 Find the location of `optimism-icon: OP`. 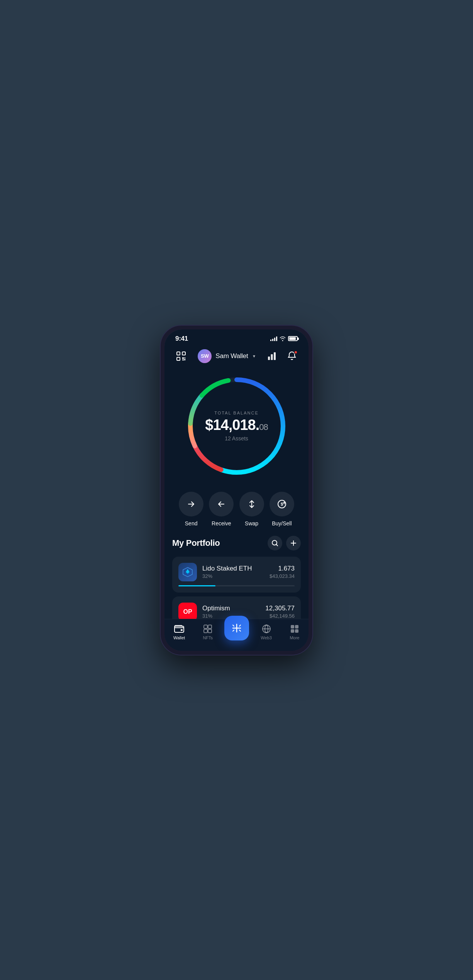

optimism-icon: OP is located at coordinates (188, 611).